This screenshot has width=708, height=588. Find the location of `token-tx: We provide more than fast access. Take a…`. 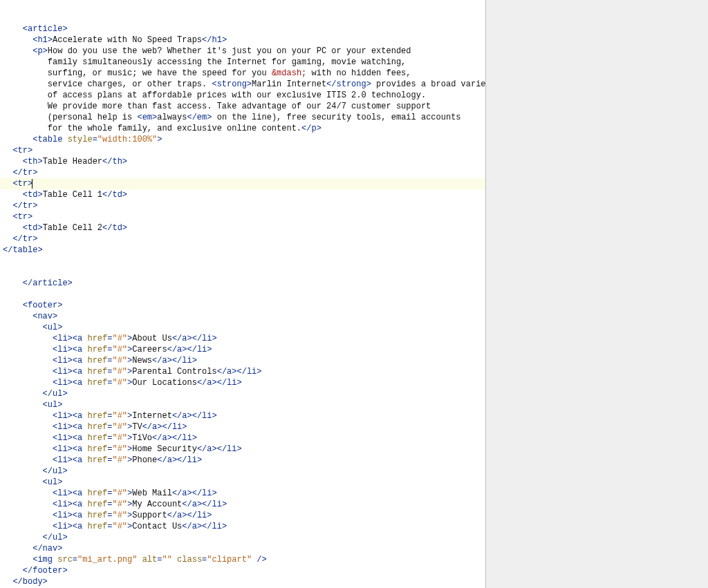

token-tx: We provide more than fast access. Take a… is located at coordinates (239, 106).